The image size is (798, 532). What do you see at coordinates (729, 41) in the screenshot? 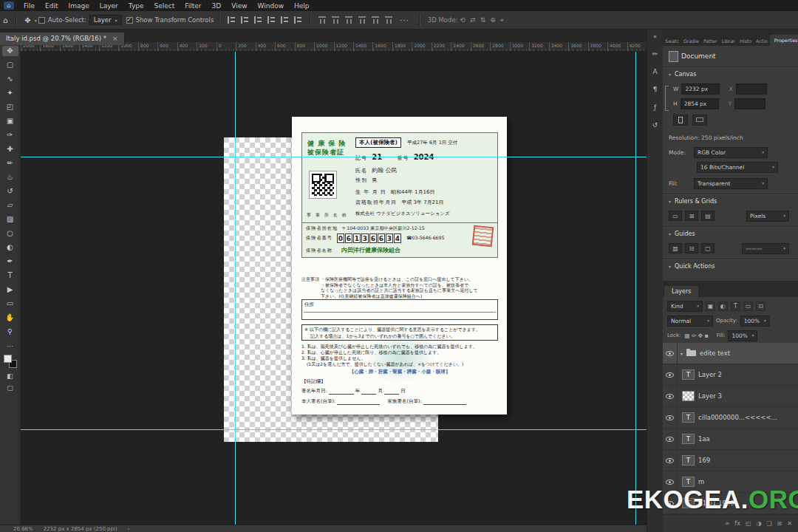
I see `panel-tab-librar: Librar` at bounding box center [729, 41].